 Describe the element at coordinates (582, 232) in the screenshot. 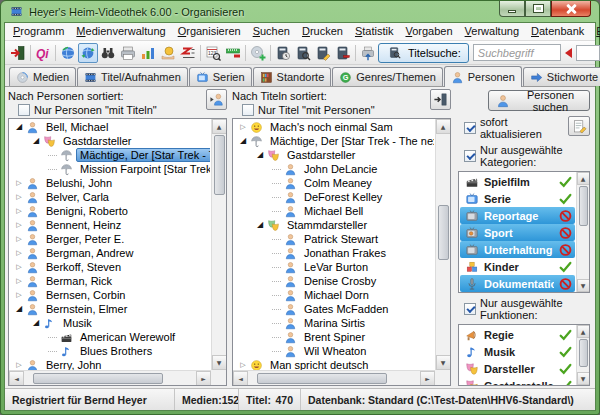

I see `categories-vscrollbar: ▲ ▼` at that location.